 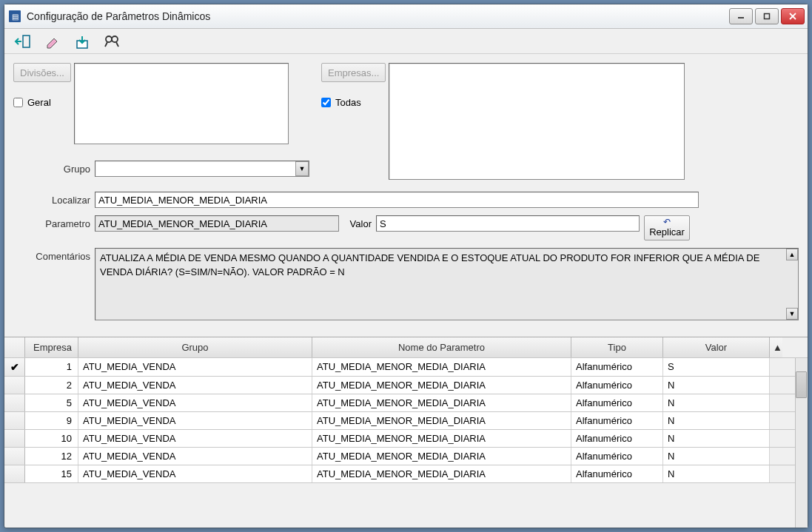 What do you see at coordinates (15, 16) in the screenshot?
I see `app-icon: ▤` at bounding box center [15, 16].